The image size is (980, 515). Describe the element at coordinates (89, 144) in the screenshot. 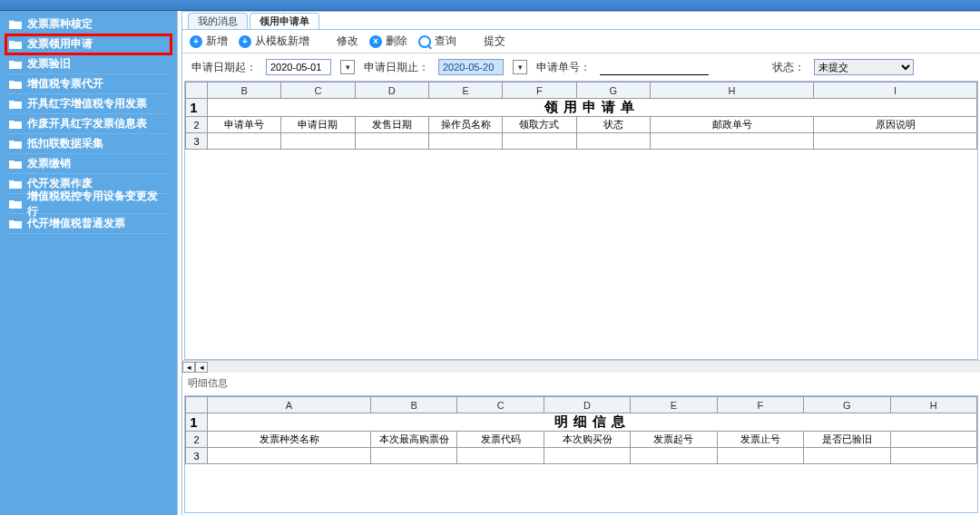

I see `sidebar-item-deduction-collect: 抵扣联数据采集` at that location.